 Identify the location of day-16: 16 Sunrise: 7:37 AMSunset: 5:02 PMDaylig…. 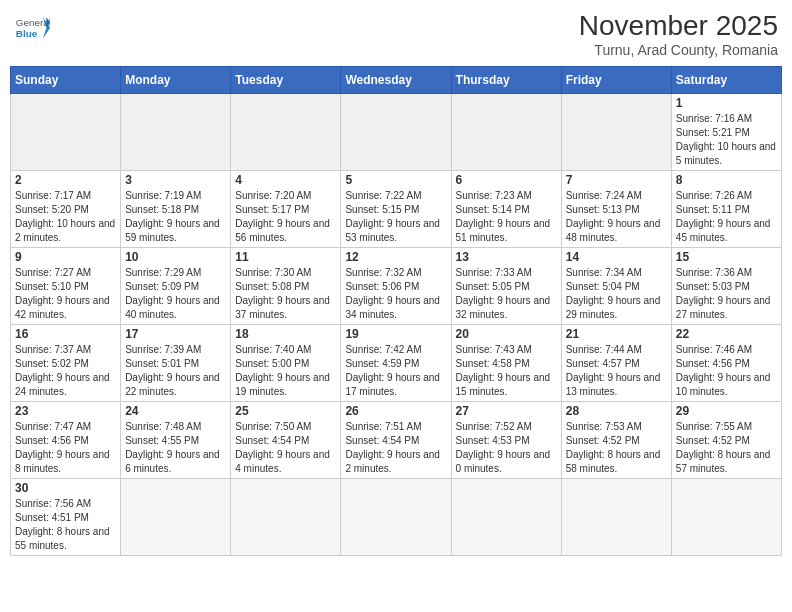
(66, 364).